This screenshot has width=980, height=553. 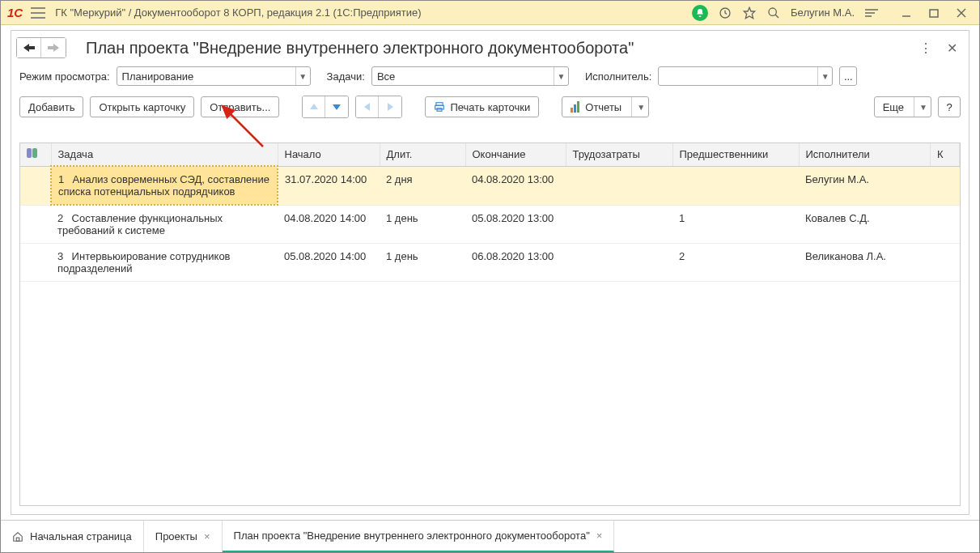 What do you see at coordinates (142, 107) in the screenshot?
I see `open-card-button: Открыть карточку` at bounding box center [142, 107].